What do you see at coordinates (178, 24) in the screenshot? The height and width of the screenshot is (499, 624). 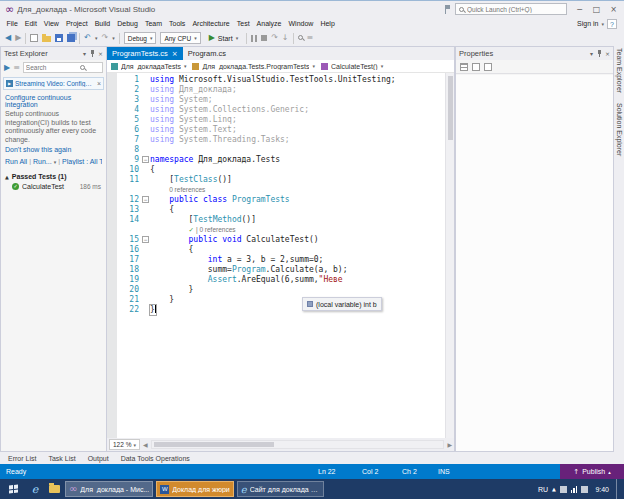 I see `menu-item-tools: Tools` at bounding box center [178, 24].